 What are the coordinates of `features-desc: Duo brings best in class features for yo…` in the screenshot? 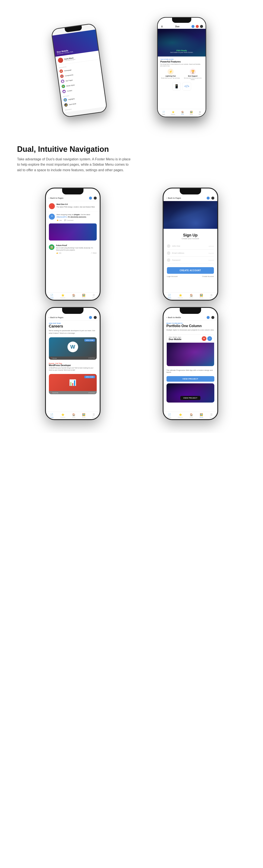 It's located at (181, 65).